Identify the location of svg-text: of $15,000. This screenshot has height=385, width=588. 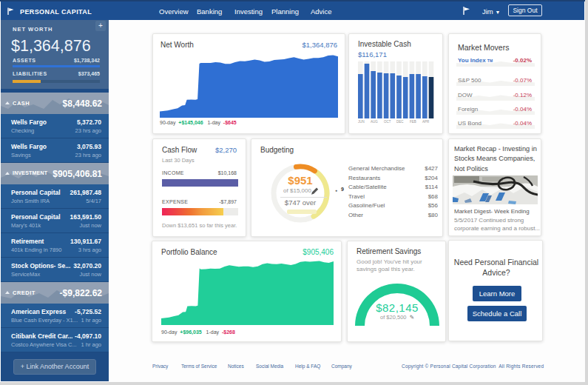
(297, 191).